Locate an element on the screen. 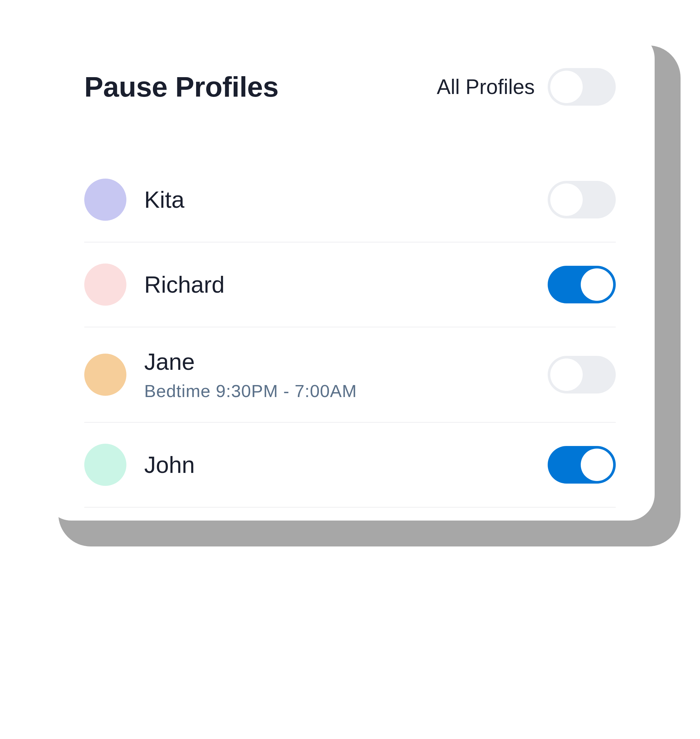  profile-subtitle: Bedtime 9:30PM - 7:00AM is located at coordinates (346, 391).